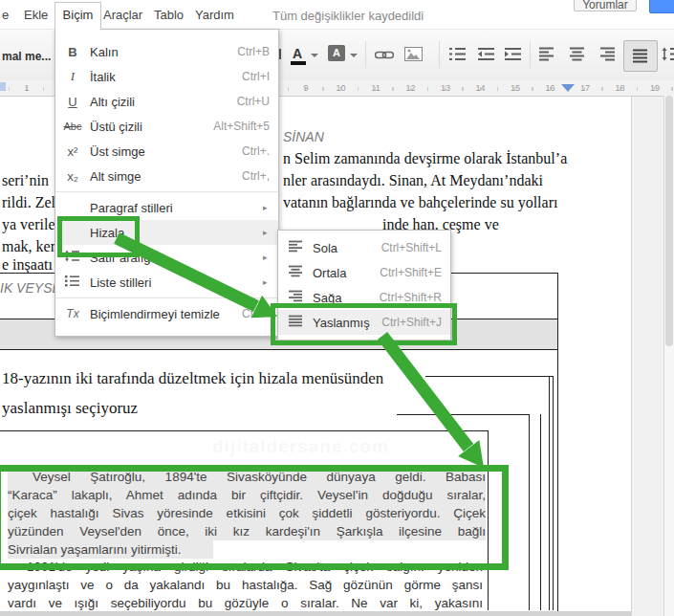 This screenshot has height=616, width=674. Describe the element at coordinates (669, 356) in the screenshot. I see `vertical-scrollbar` at that location.